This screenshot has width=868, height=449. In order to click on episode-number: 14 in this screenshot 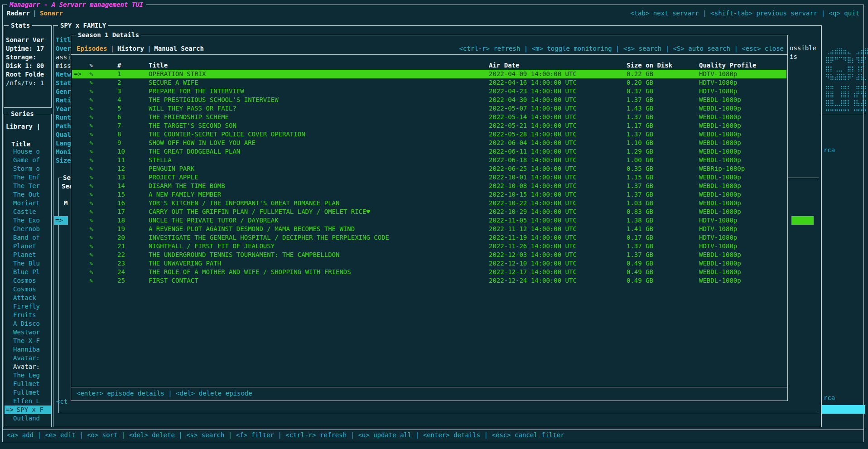, I will do `click(133, 186)`.